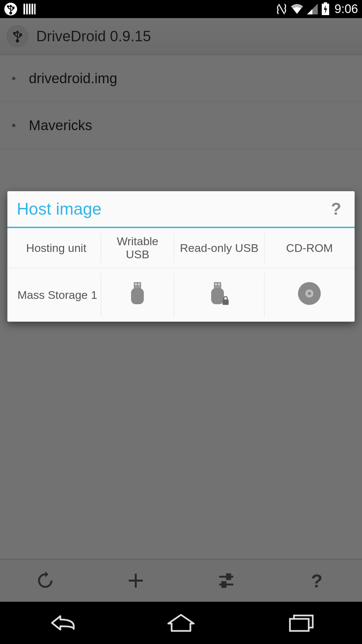 The image size is (362, 644). Describe the element at coordinates (336, 209) in the screenshot. I see `dialog-help-button: ?` at that location.